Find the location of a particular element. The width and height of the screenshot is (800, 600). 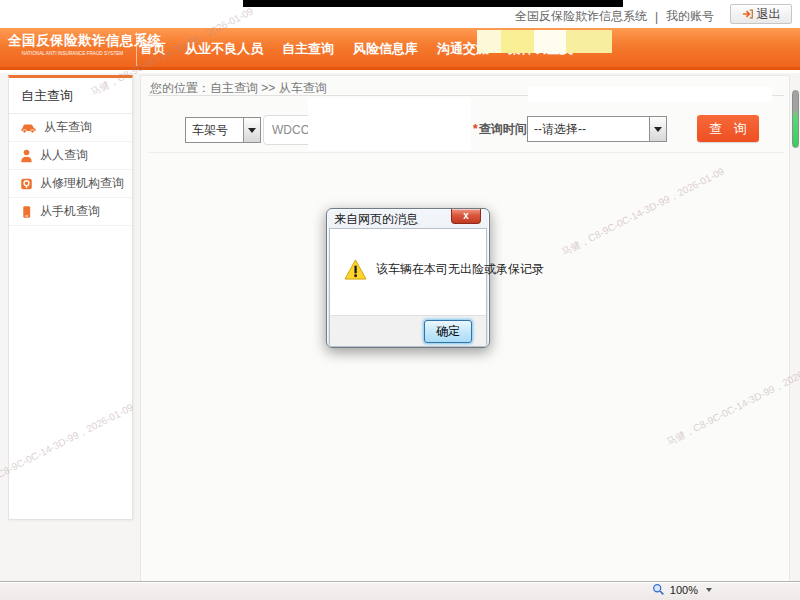

redaction-box-white-top is located at coordinates (650, 94).